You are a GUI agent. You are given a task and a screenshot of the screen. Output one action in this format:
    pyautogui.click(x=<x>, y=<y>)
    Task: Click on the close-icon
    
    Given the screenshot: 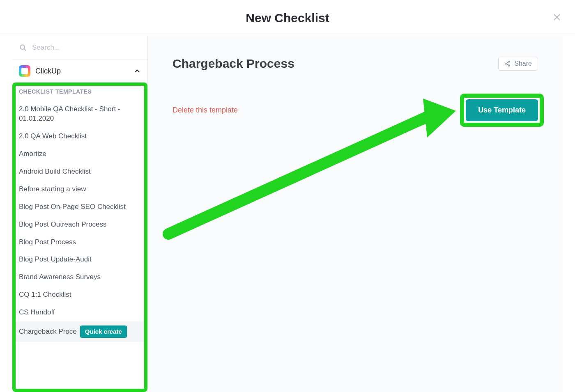 What is the action you would take?
    pyautogui.click(x=557, y=17)
    